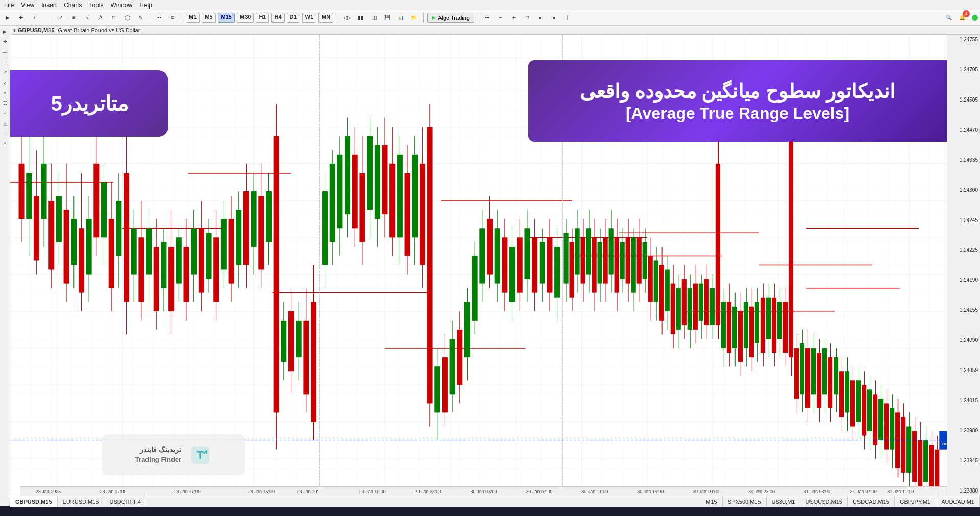  I want to click on menu-bar: File View Insert Charts Tools Window Hel…, so click(490, 5).